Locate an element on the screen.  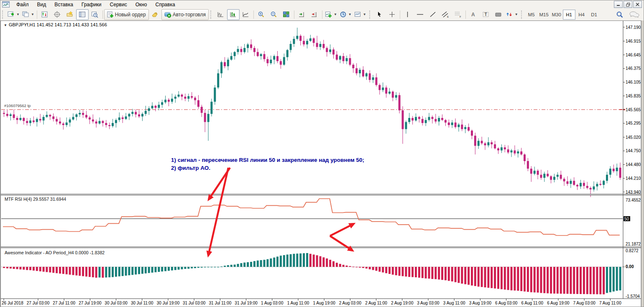
menu-file: Файл is located at coordinates (23, 5).